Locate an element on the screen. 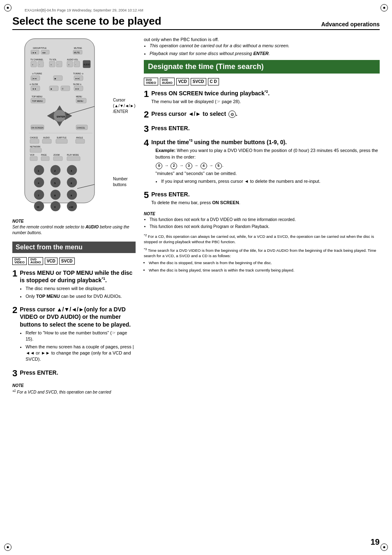 This screenshot has height=555, width=392. svg-text: +10 is located at coordinates (71, 207).